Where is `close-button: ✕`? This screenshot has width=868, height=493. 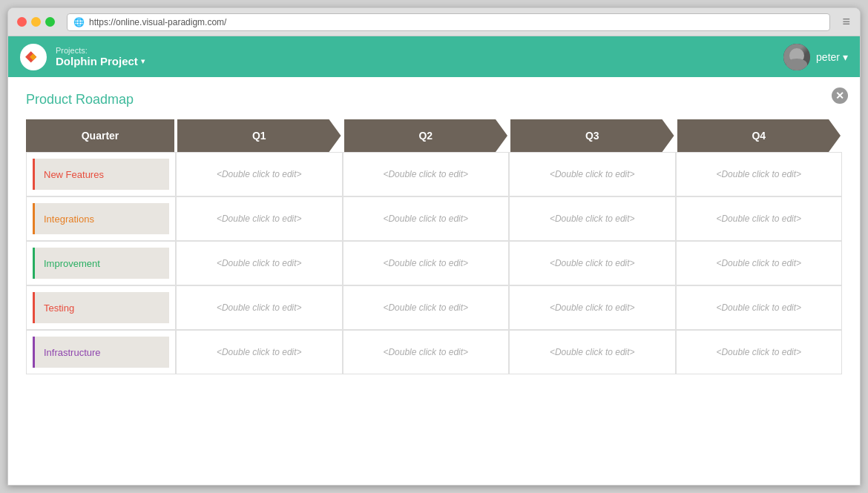 close-button: ✕ is located at coordinates (840, 96).